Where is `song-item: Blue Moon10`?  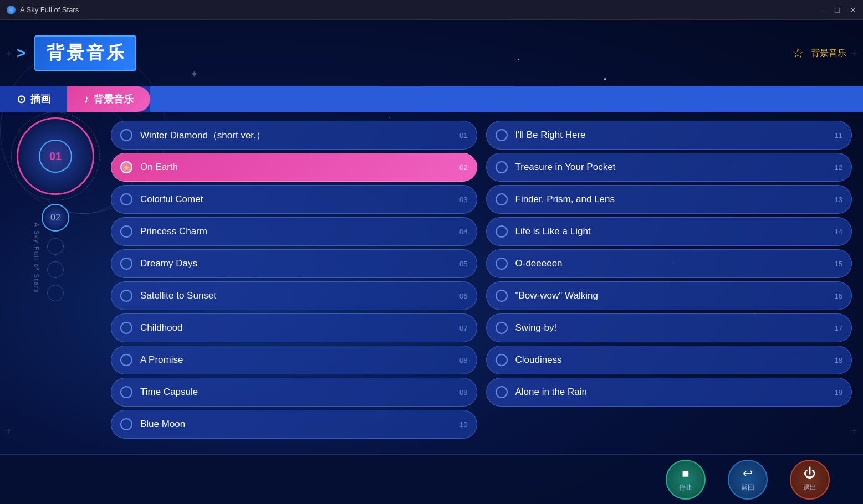
song-item: Blue Moon10 is located at coordinates (294, 424).